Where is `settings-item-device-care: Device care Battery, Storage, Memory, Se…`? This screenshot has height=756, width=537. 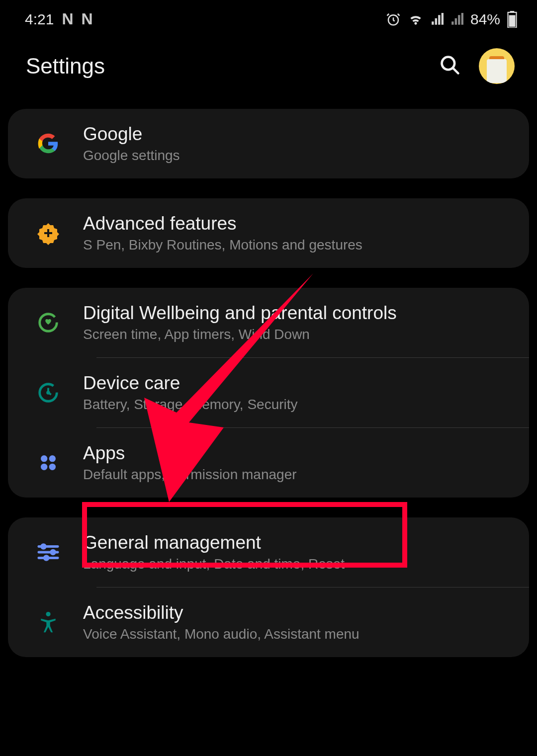 settings-item-device-care: Device care Battery, Storage, Memory, Se… is located at coordinates (268, 393).